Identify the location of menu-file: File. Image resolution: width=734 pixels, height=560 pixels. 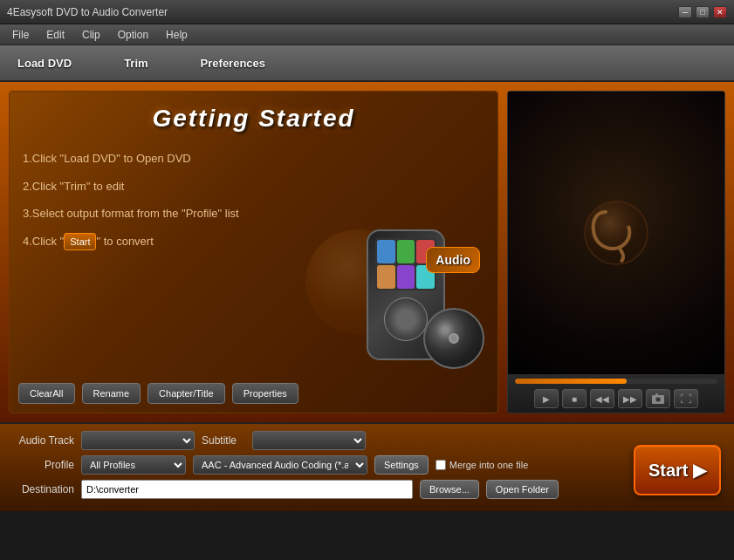
(21, 35).